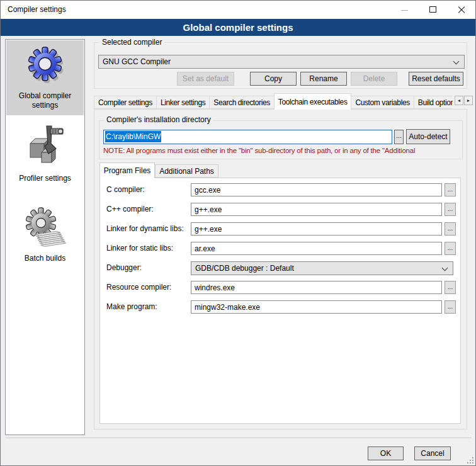 The height and width of the screenshot is (466, 476). Describe the element at coordinates (281, 151) in the screenshot. I see `note-text: NOTE: All programs must exist either in …` at that location.